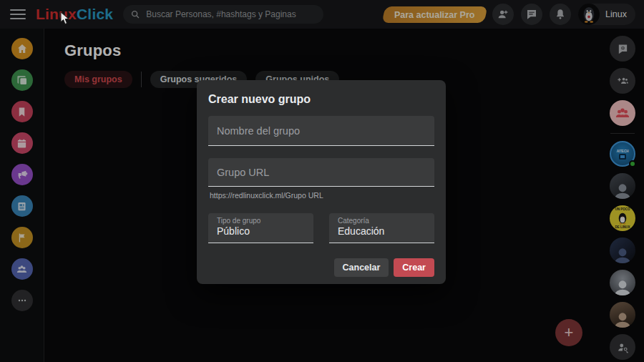 This screenshot has width=644, height=362. I want to click on group-type-select: Tipo de grupo Público, so click(260, 228).